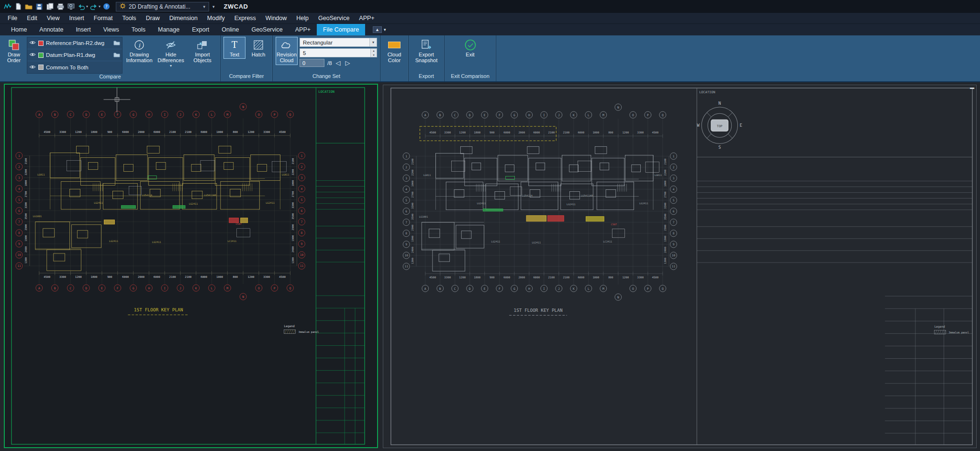  What do you see at coordinates (230, 30) in the screenshot?
I see `tab-online: Online` at bounding box center [230, 30].